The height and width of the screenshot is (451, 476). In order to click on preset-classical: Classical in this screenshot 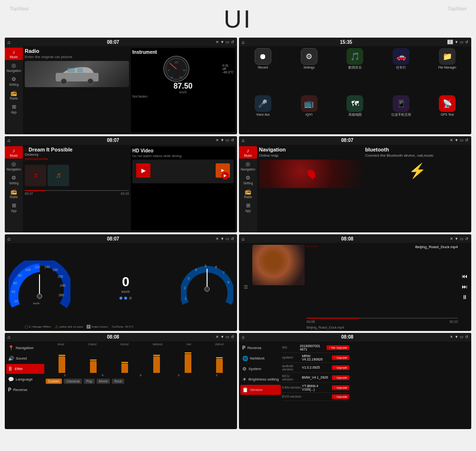, I will do `click(73, 381)`.